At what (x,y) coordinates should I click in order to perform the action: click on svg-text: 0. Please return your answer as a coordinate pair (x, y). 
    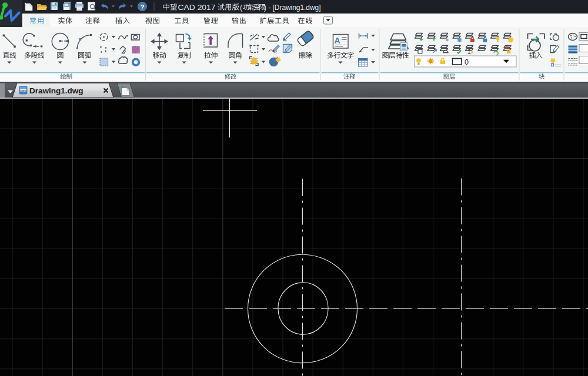
    Looking at the image, I should click on (467, 62).